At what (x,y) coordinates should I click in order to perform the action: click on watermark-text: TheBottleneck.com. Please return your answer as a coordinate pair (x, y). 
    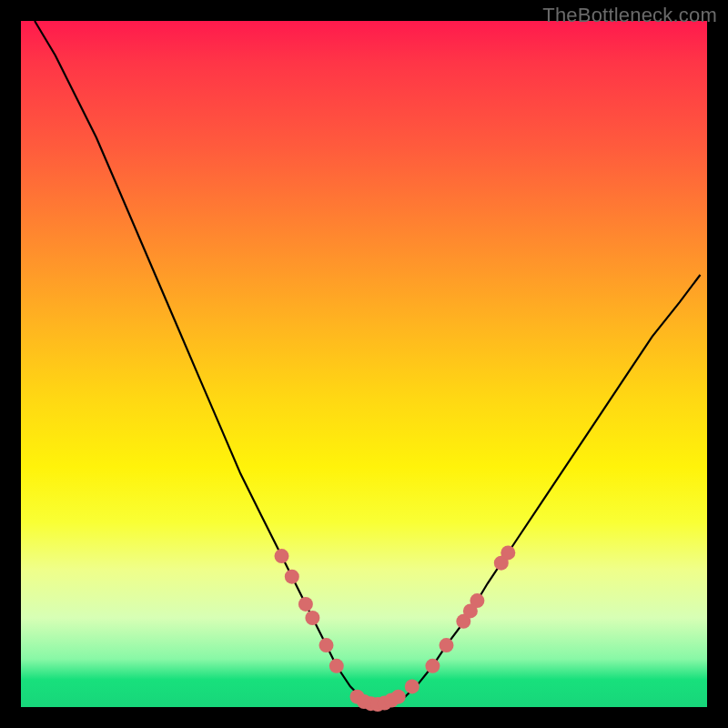
    Looking at the image, I should click on (630, 15).